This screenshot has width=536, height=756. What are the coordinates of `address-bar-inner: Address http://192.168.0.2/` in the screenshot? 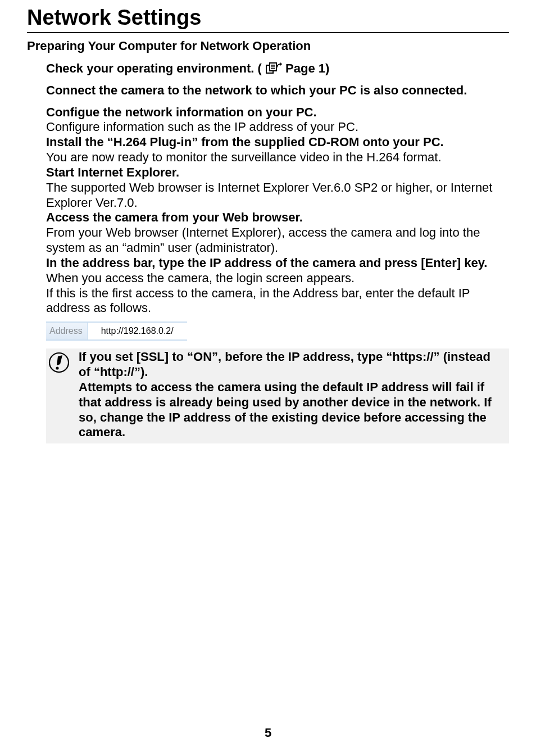 It's located at (117, 331).